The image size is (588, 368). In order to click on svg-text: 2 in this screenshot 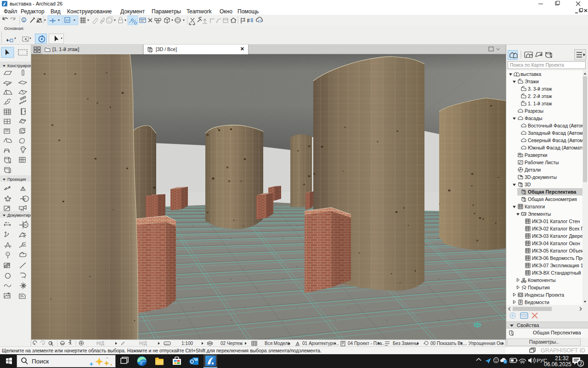, I will do `click(581, 363)`.